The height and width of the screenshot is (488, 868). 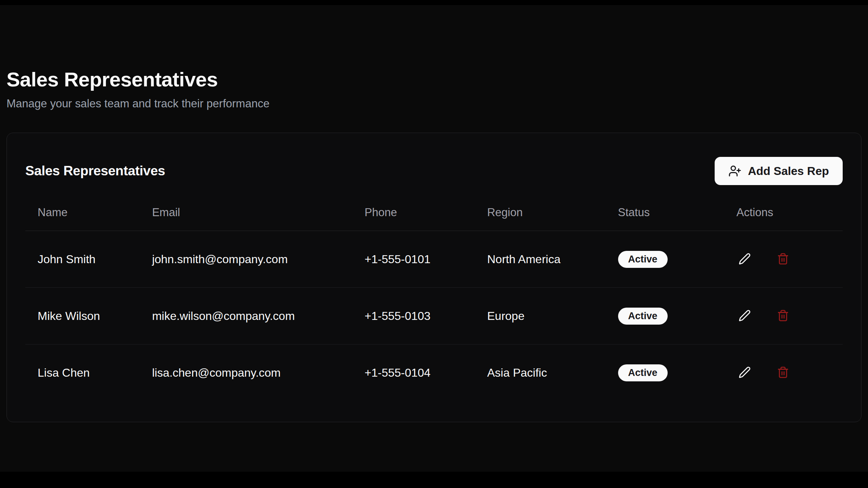 I want to click on page-title: Sales Representatives, so click(x=434, y=80).